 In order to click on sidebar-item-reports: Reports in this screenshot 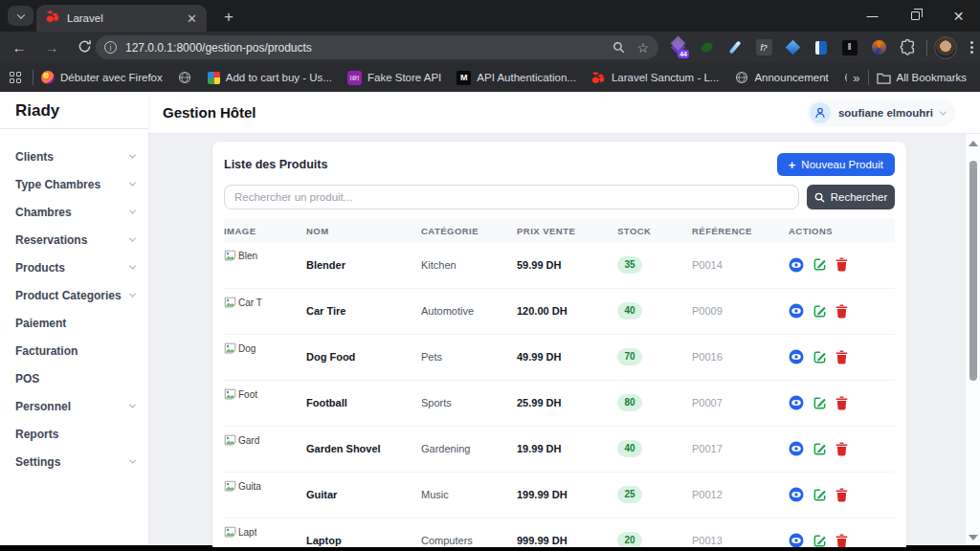, I will do `click(75, 434)`.